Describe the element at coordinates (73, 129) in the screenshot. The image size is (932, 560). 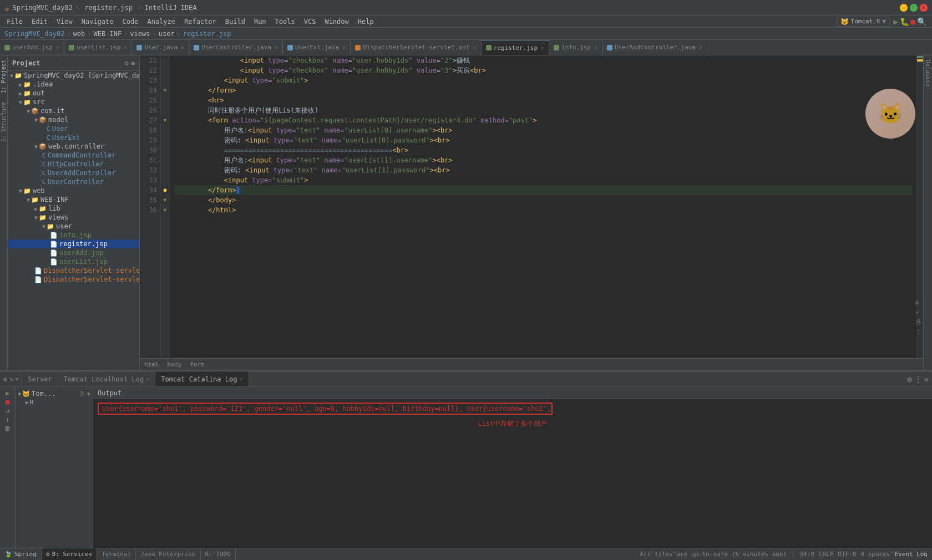
I see `tree-user-java: C User` at that location.